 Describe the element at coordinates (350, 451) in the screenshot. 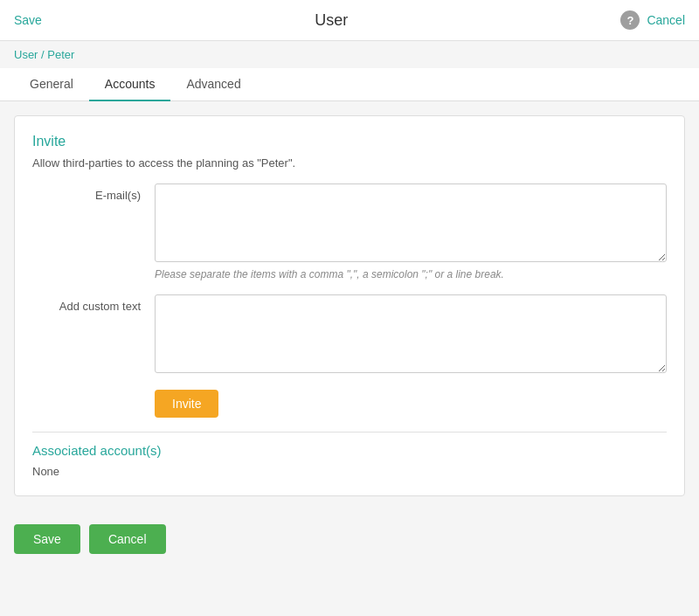

I see `associated-accounts-title: Associated account(s)` at that location.